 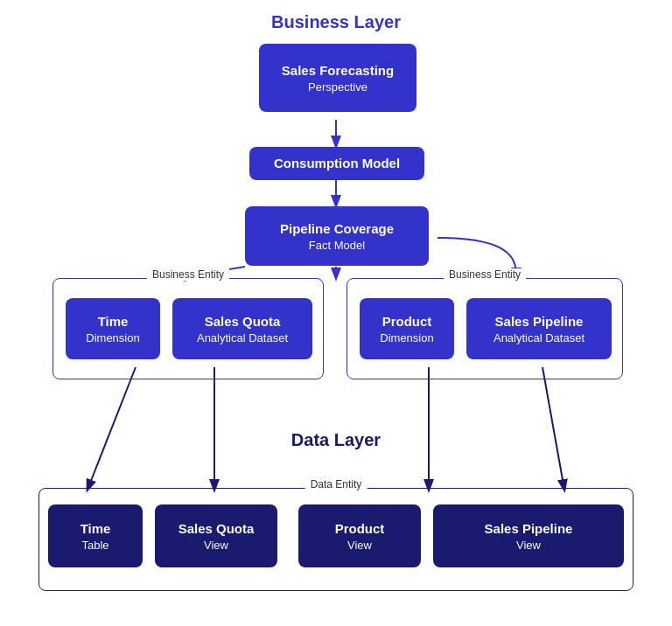 What do you see at coordinates (360, 536) in the screenshot?
I see `product-view-box: Product View` at bounding box center [360, 536].